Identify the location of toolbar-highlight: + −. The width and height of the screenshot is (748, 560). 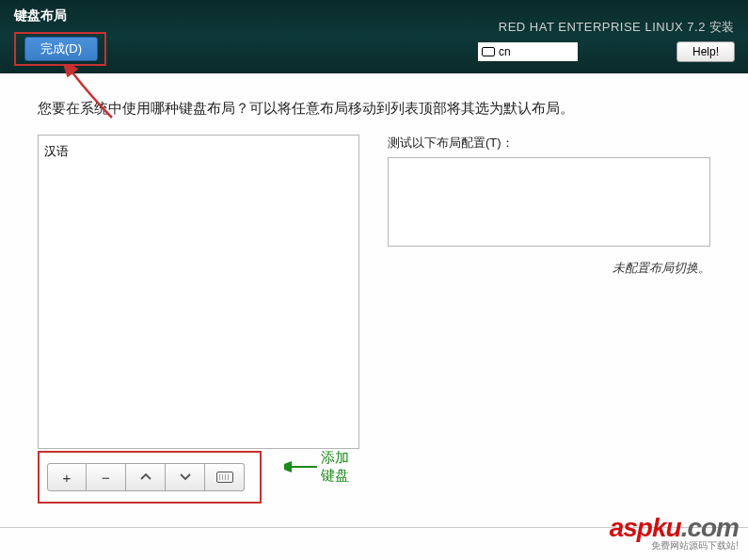
(150, 477).